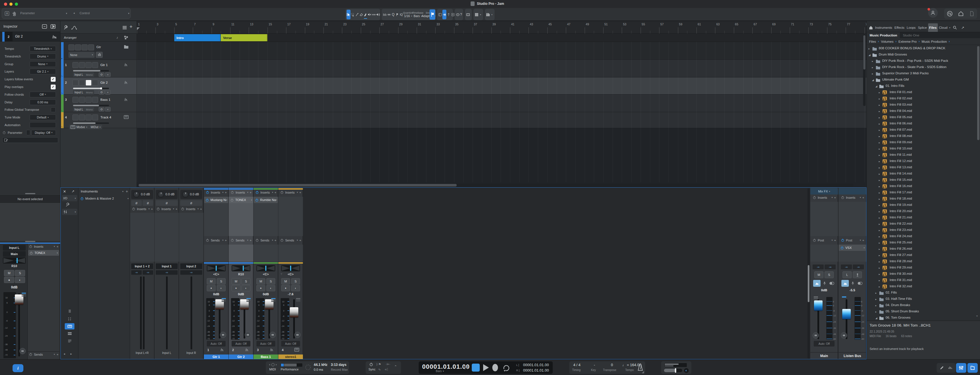 Image resolution: width=980 pixels, height=375 pixels. I want to click on mixfx-header: Mix FX▾, so click(824, 191).